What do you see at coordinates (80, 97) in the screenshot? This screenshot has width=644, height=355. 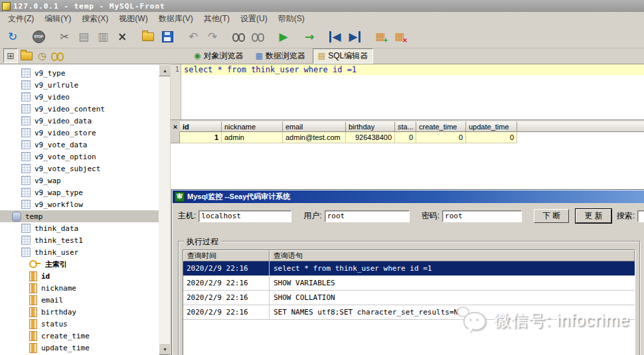 I see `tree-item-v9_video: v9_video` at bounding box center [80, 97].